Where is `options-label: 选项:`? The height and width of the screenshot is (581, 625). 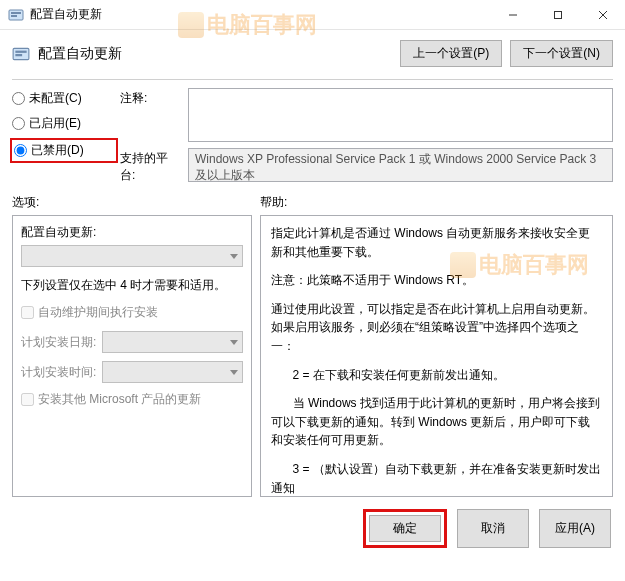
options-label: 选项: is located at coordinates (136, 202).